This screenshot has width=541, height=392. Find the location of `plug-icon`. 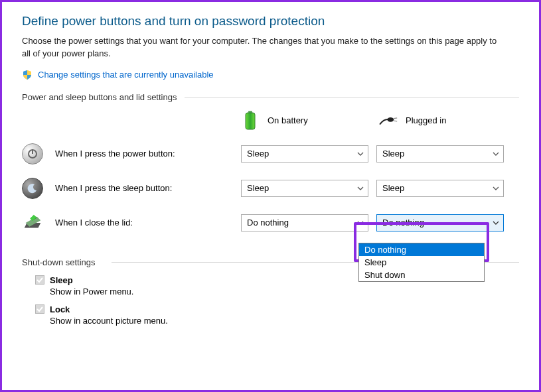

plug-icon is located at coordinates (388, 121).